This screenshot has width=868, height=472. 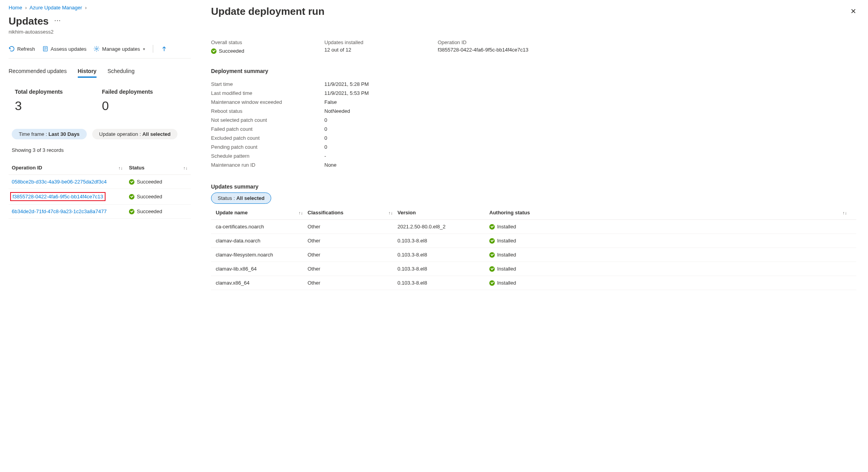 What do you see at coordinates (268, 102) in the screenshot?
I see `summary-key: Maintenance window exceeded` at bounding box center [268, 102].